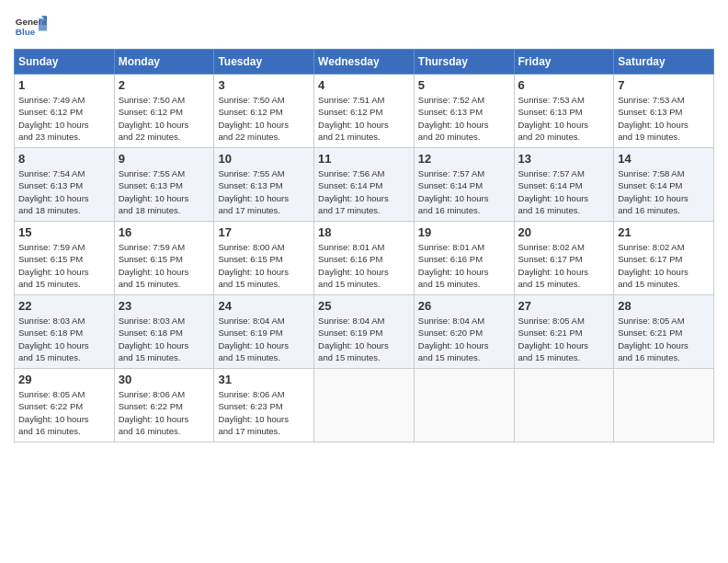 This screenshot has width=728, height=563. I want to click on day-info: Sunrise: 7:56 AM Sunset: 6:14 PM Dayligh…, so click(364, 191).